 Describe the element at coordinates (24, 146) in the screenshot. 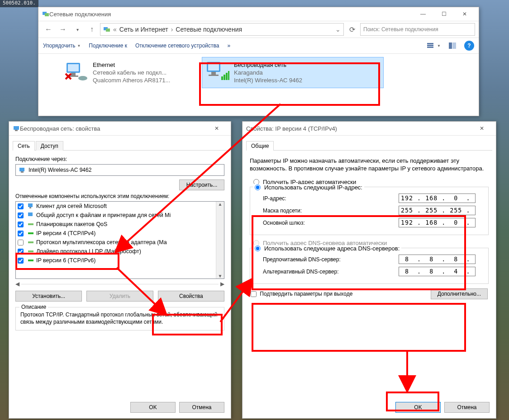

I see `tab-network: Сеть` at that location.